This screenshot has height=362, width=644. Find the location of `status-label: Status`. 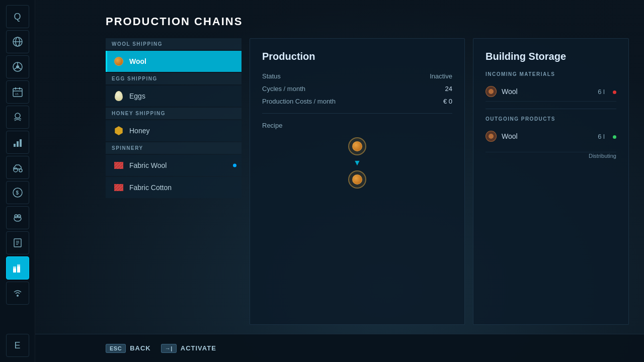

status-label: Status is located at coordinates (272, 76).